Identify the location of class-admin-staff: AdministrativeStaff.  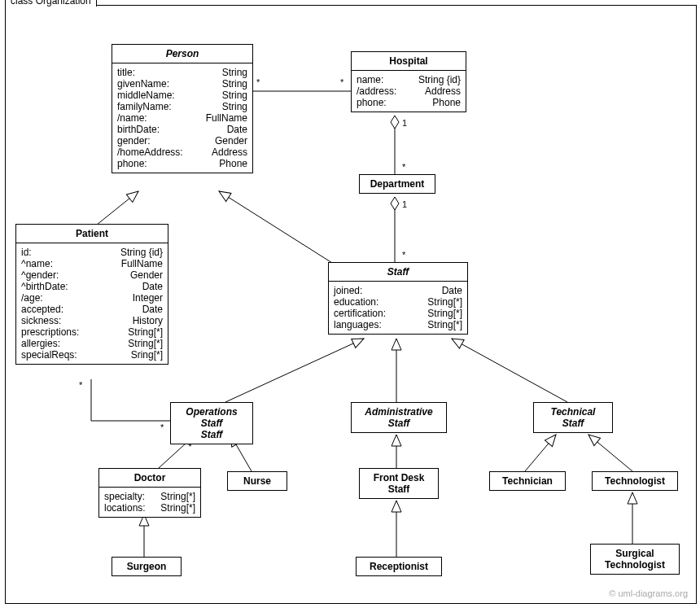
(399, 418).